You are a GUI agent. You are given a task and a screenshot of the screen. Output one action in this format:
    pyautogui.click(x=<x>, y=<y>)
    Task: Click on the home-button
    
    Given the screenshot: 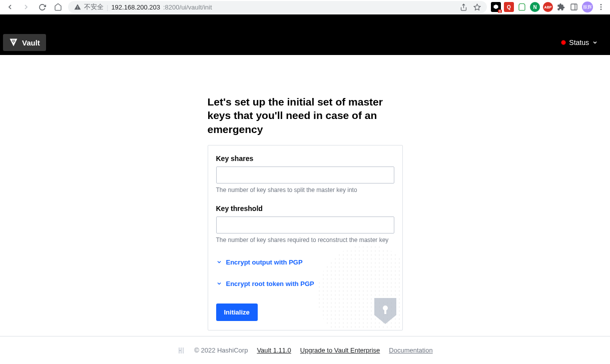 What is the action you would take?
    pyautogui.click(x=58, y=7)
    